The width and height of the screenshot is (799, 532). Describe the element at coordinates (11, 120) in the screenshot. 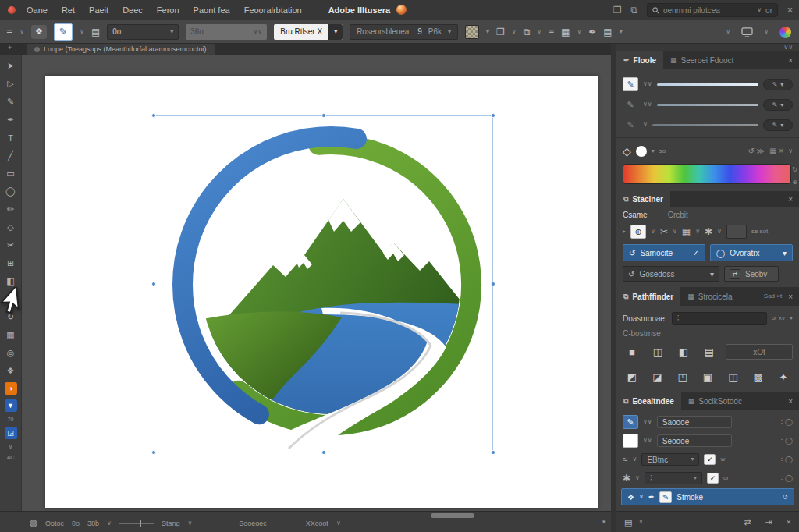

I see `tool-icon: ✒` at that location.